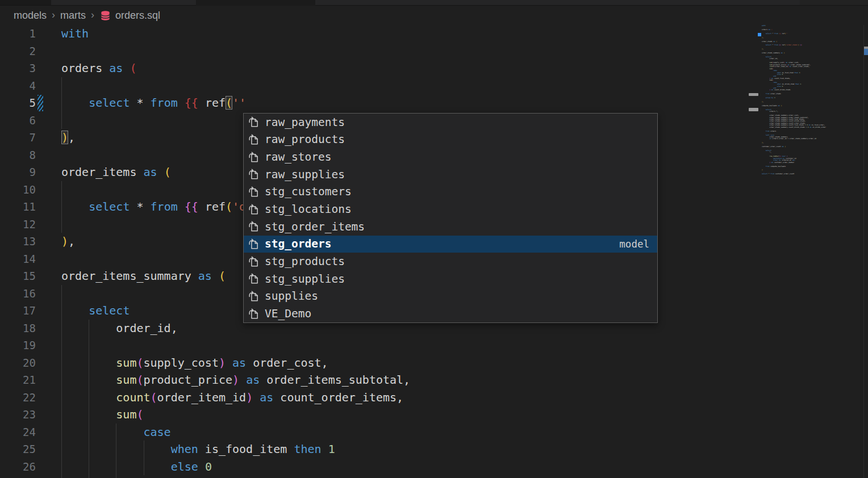 Image resolution: width=868 pixels, height=478 pixels. What do you see at coordinates (232, 397) in the screenshot?
I see `code-text: count(order_item_id) as count_order_item…` at bounding box center [232, 397].